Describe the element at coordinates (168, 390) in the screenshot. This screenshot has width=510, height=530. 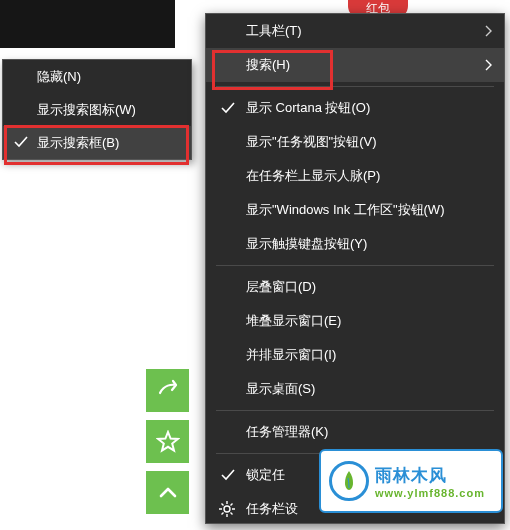
I see `share-button` at that location.